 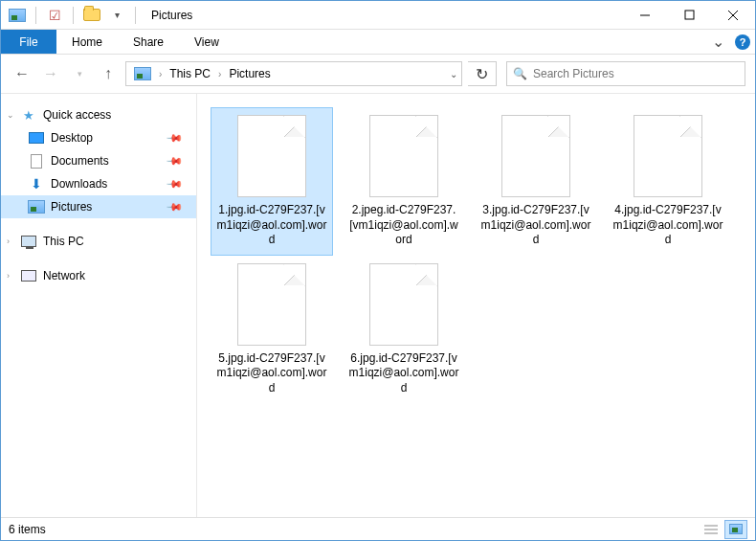 What do you see at coordinates (743, 42) in the screenshot?
I see `help-button: ?` at bounding box center [743, 42].